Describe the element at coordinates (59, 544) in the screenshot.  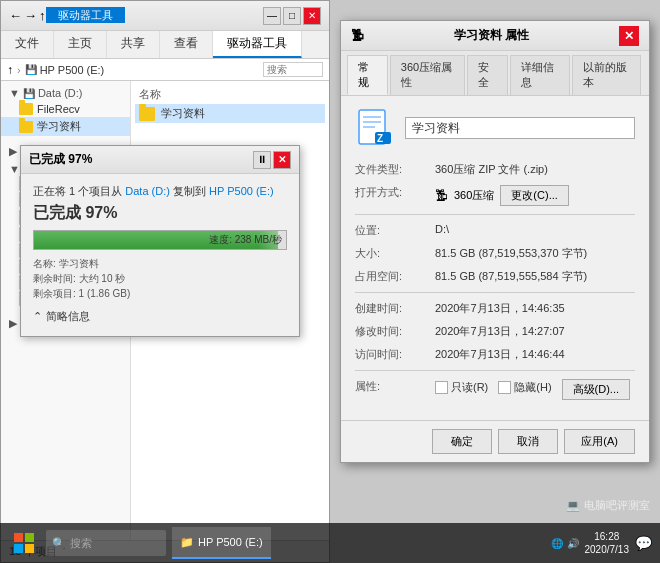
I see `search-icon: 🔍` at that location.